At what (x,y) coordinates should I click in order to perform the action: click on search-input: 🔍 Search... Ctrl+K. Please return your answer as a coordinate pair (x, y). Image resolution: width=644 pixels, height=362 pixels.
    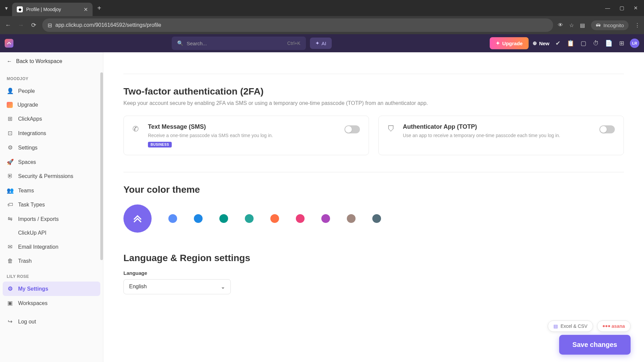
    Looking at the image, I should click on (239, 43).